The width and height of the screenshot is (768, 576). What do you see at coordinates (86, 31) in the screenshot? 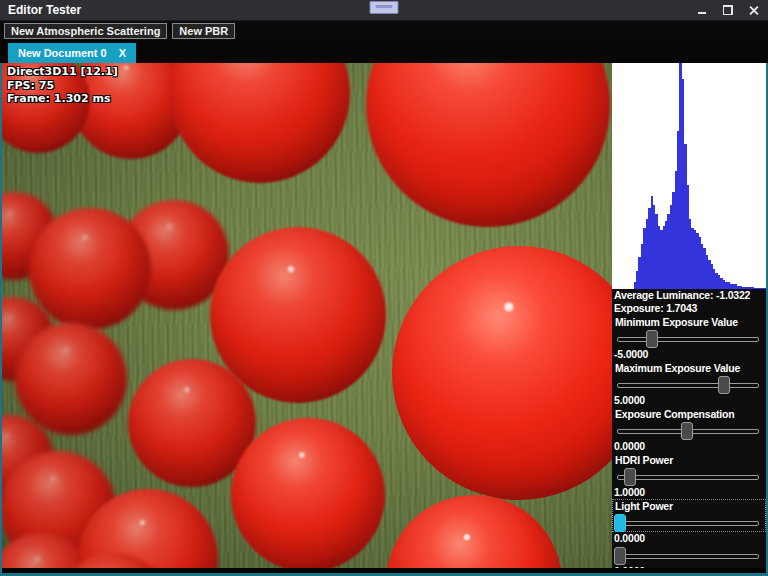
I see `new-atmospheric-scattering-button: New Atmospheric Scattering` at bounding box center [86, 31].